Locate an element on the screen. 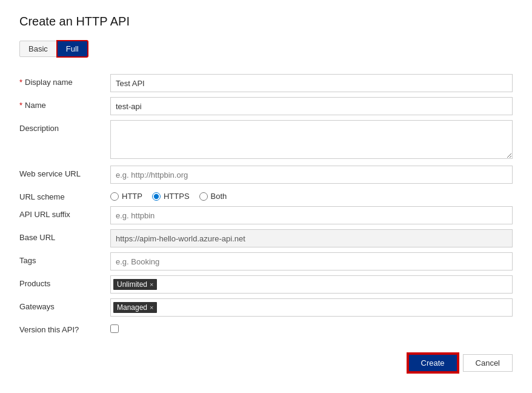 Image resolution: width=532 pixels, height=393 pixels. tab-full: Full is located at coordinates (73, 49).